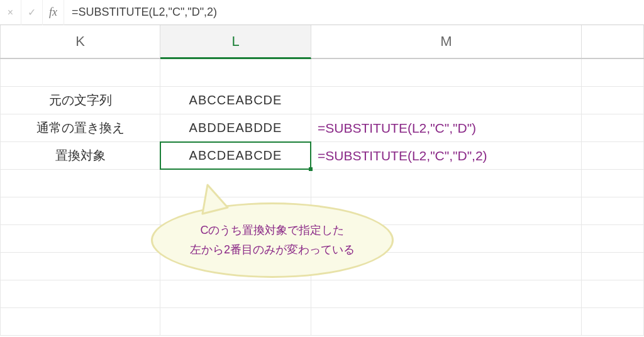 The height and width of the screenshot is (337, 644). Describe the element at coordinates (447, 156) in the screenshot. I see `cell-formula: =SUBSTITUTE(L2,"C","D",2)` at that location.